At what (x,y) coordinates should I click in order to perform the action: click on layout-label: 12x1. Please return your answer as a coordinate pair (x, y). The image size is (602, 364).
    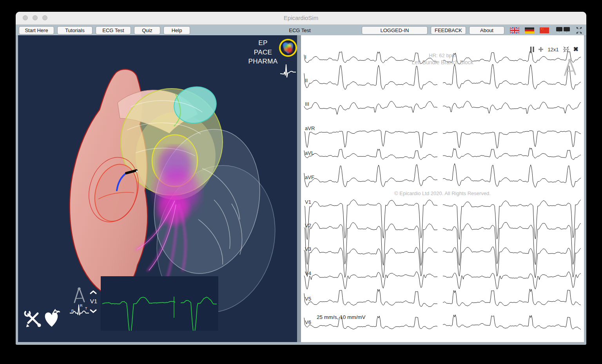
    Looking at the image, I should click on (553, 49).